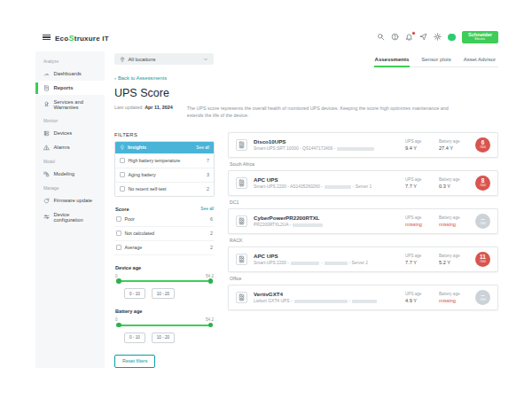  Describe the element at coordinates (211, 325) in the screenshot. I see `battery-age-slider-max-handle` at that location.